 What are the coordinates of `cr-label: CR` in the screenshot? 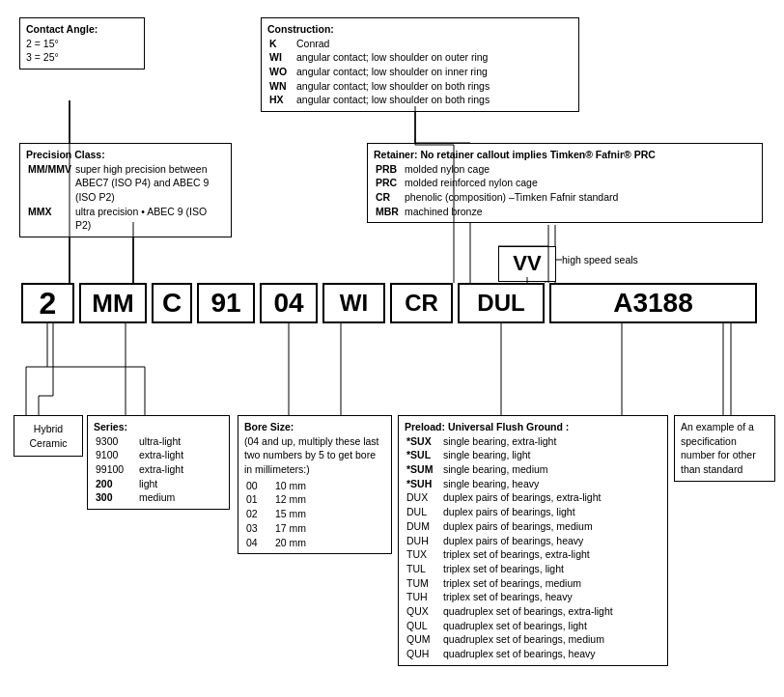 It's located at (421, 303).